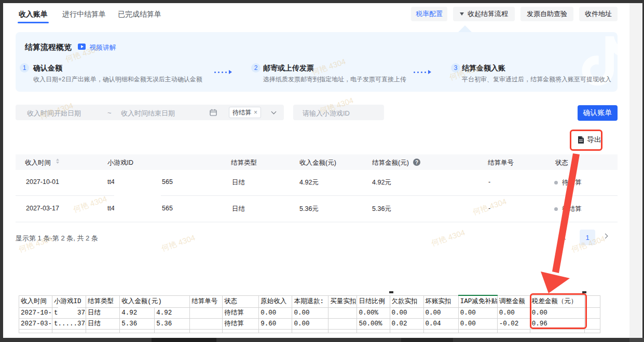 The width and height of the screenshot is (644, 342). What do you see at coordinates (140, 15) in the screenshot?
I see `tab-completed: 已完成结算单` at bounding box center [140, 15].